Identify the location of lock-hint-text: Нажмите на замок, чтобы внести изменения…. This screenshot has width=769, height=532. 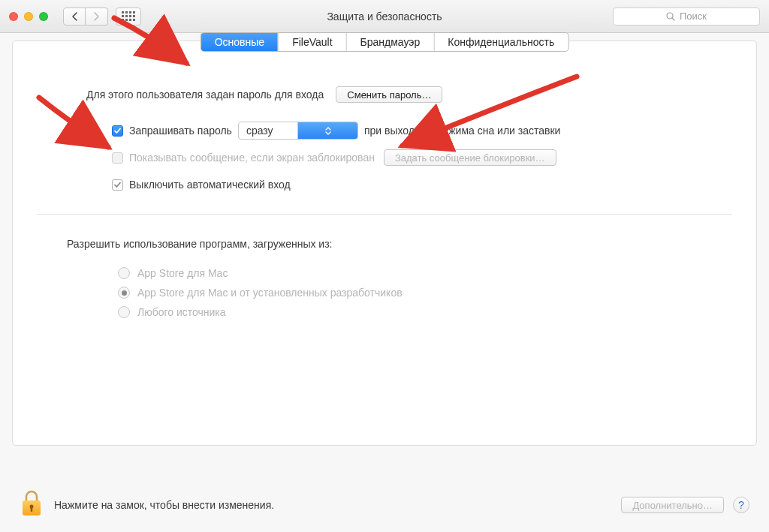
(164, 505).